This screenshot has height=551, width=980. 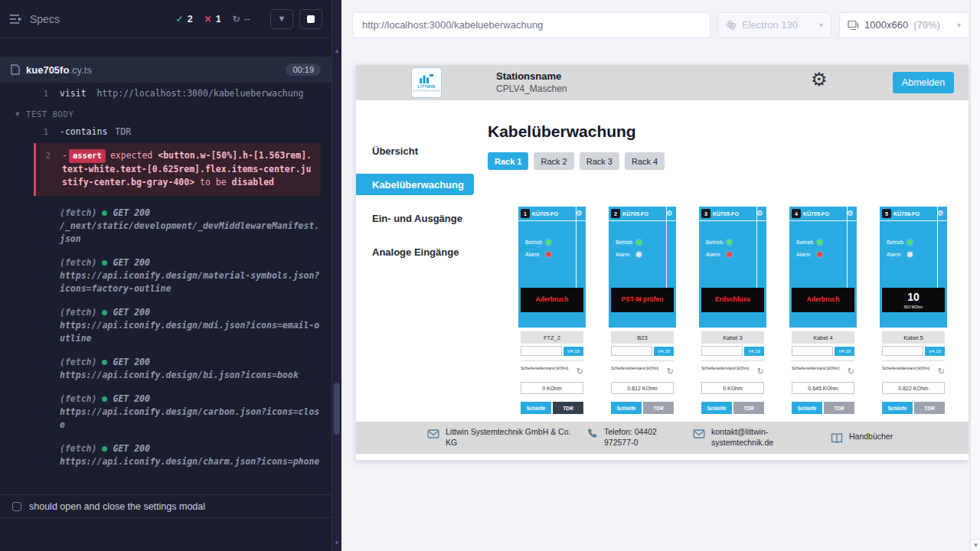 What do you see at coordinates (554, 161) in the screenshot?
I see `tab-rack-2: Rack 2` at bounding box center [554, 161].